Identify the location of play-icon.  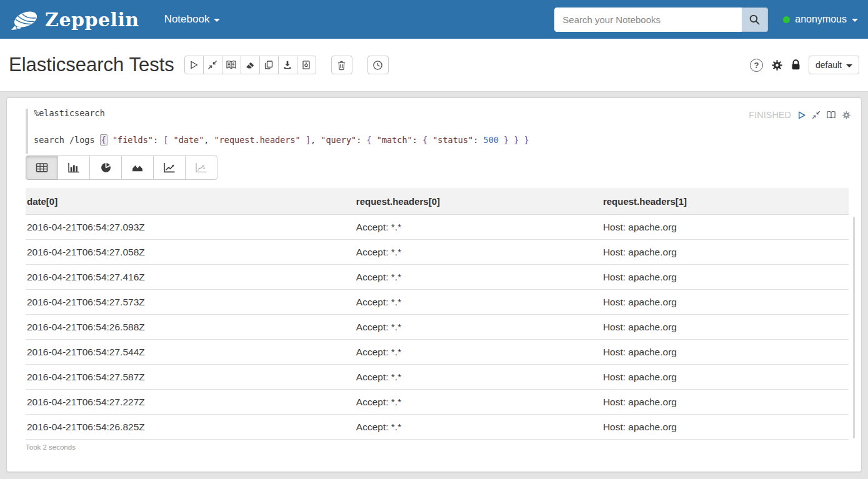
(194, 65).